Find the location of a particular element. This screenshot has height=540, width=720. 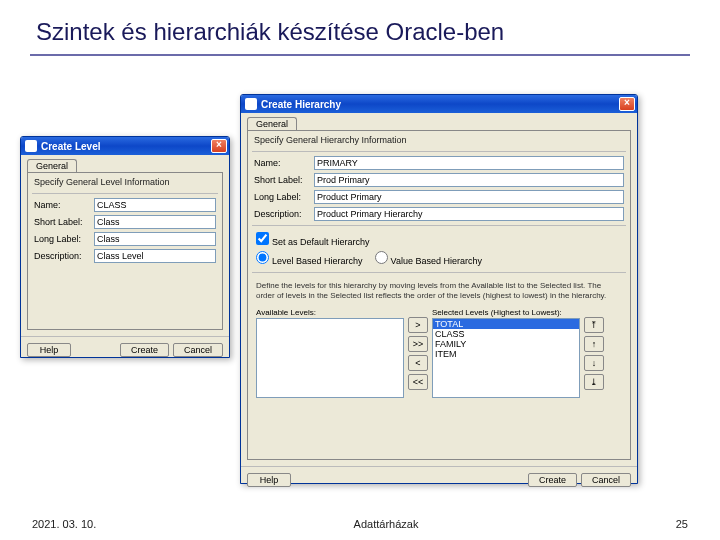

remove-all-button: << is located at coordinates (418, 382).